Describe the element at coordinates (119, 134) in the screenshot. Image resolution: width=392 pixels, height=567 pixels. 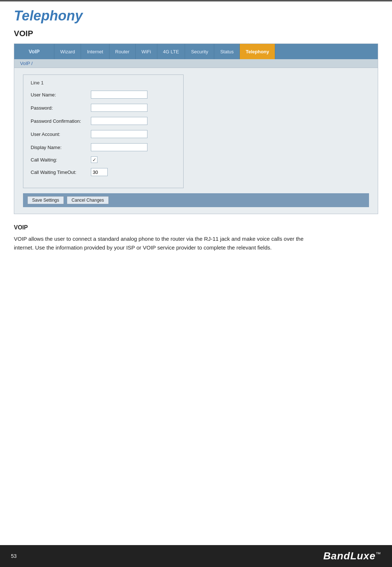
I see `user-account-input` at that location.